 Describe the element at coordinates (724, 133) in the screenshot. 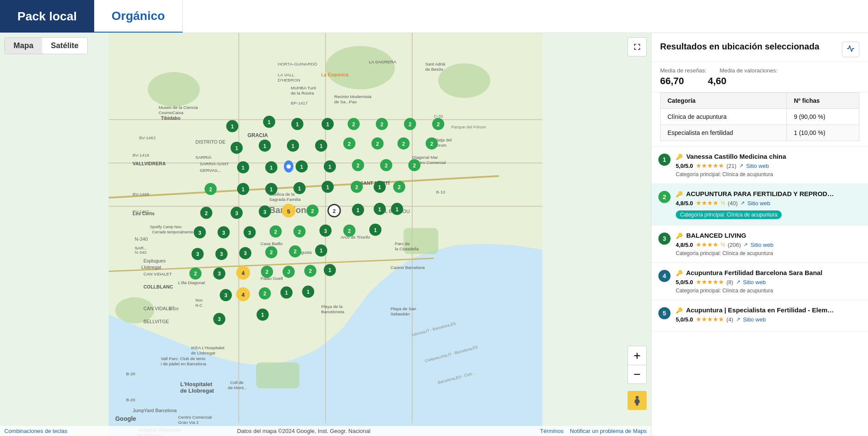

I see `category-name-2: Especialista en fertilidad` at that location.